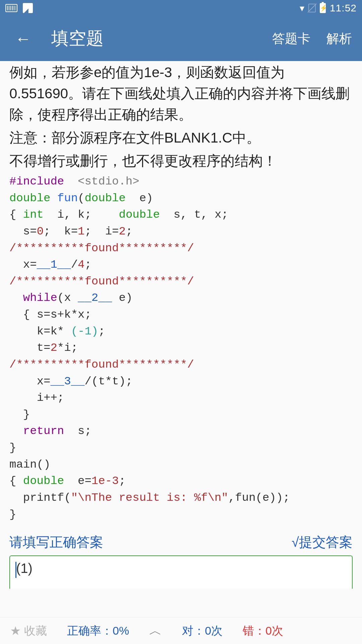 The image size is (362, 644). What do you see at coordinates (85, 331) in the screenshot?
I see `code-neg1: (-1)` at bounding box center [85, 331].